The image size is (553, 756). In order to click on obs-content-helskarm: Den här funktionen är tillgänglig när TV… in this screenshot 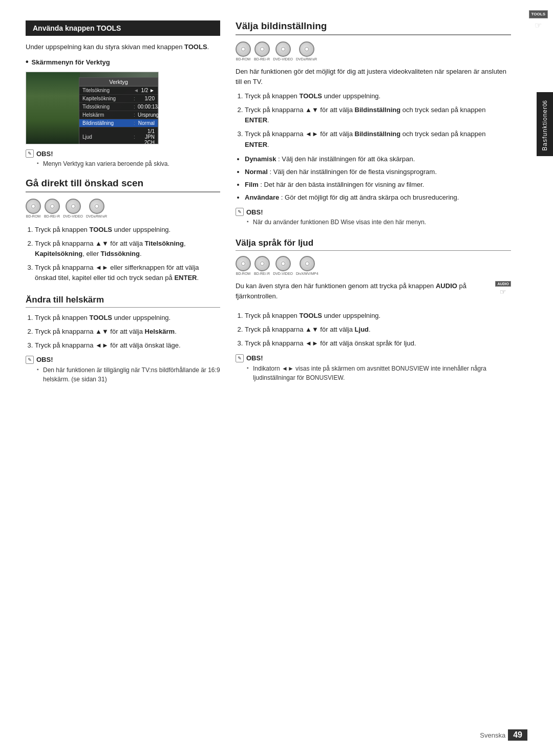, I will do `click(129, 375)`.